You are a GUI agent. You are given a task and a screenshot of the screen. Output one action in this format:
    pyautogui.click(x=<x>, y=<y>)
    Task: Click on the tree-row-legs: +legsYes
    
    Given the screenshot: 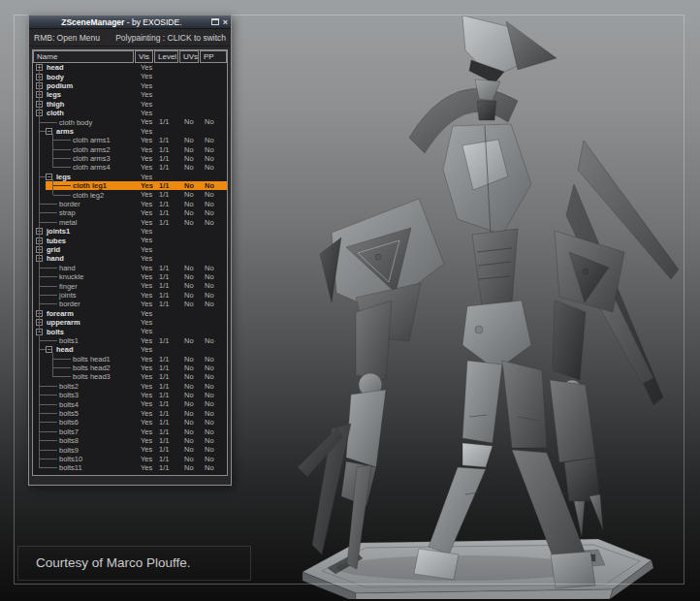 What is the action you would take?
    pyautogui.click(x=130, y=95)
    